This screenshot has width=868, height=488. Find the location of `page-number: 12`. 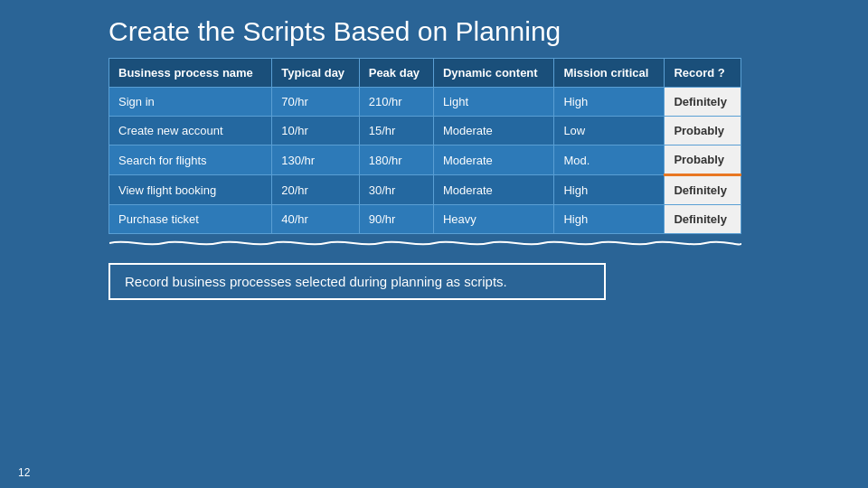

page-number: 12 is located at coordinates (24, 473).